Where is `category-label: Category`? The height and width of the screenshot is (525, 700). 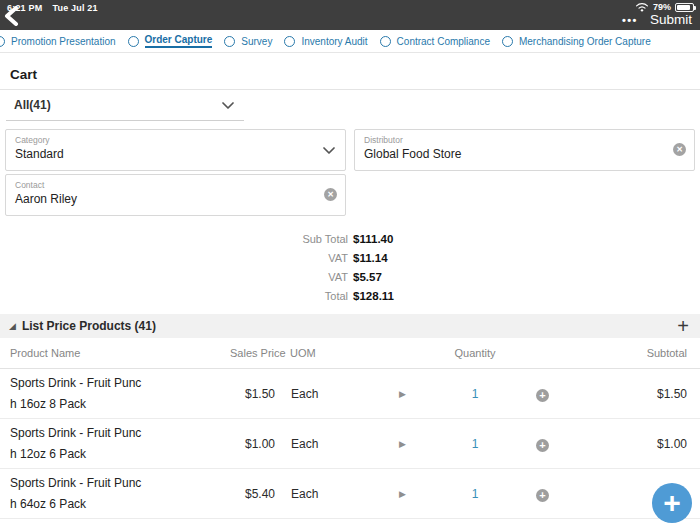
category-label: Category is located at coordinates (167, 140).